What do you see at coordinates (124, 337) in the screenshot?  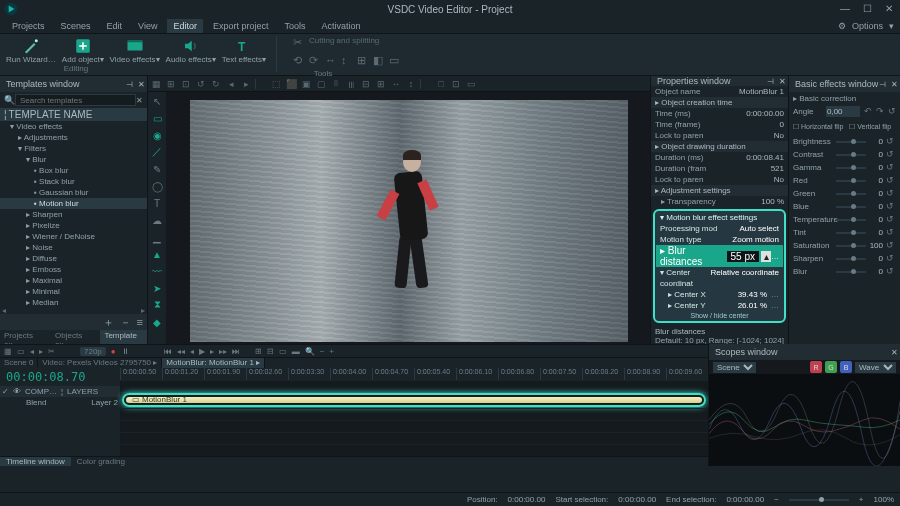 I see `tab-templates: Template …` at bounding box center [124, 337].